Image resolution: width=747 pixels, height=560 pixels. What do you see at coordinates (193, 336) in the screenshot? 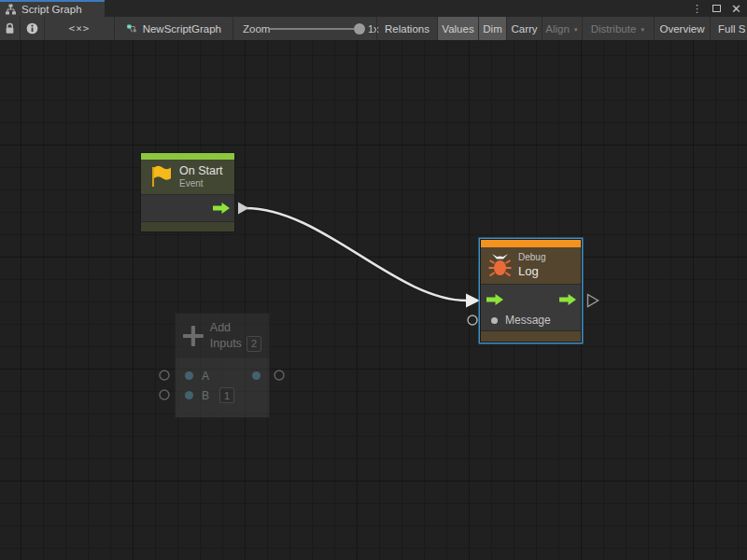
I see `plus-icon` at bounding box center [193, 336].